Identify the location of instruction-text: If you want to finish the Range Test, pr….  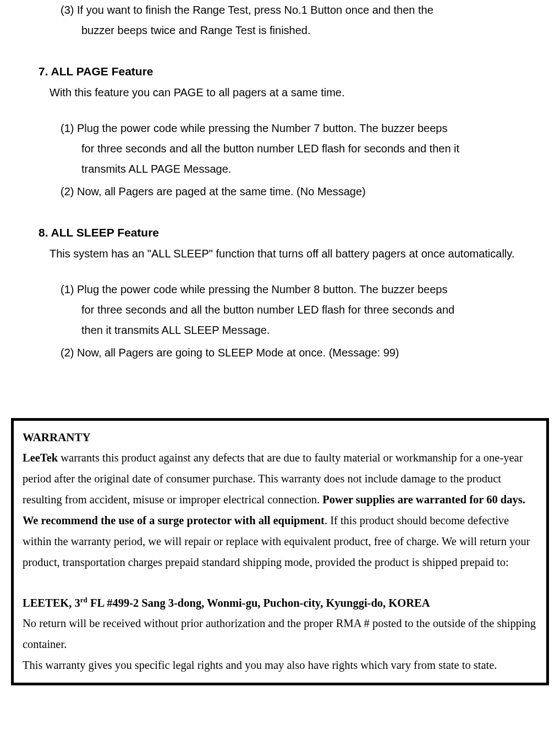
(255, 10).